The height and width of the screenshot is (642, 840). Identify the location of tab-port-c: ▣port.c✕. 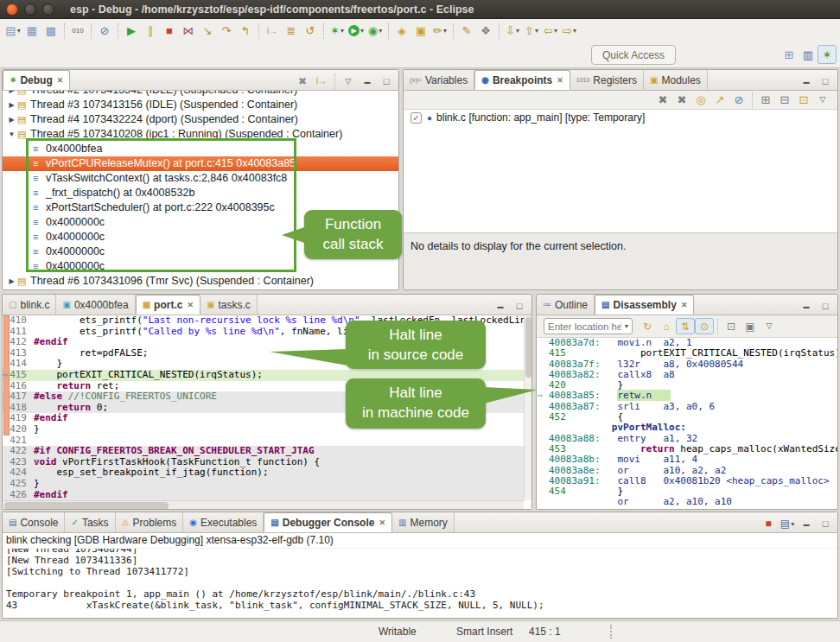
(168, 304).